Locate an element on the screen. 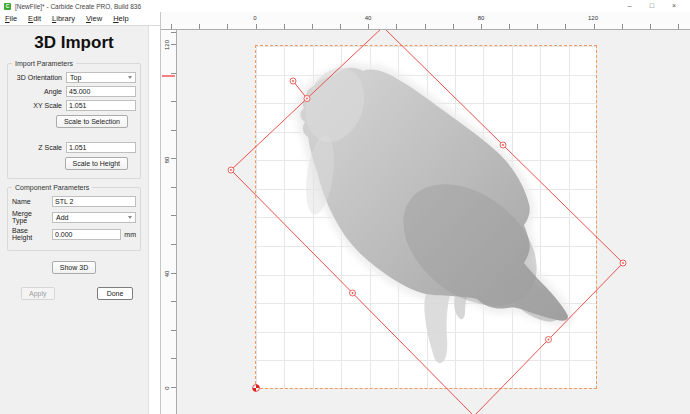  xy-scale-input is located at coordinates (101, 106).